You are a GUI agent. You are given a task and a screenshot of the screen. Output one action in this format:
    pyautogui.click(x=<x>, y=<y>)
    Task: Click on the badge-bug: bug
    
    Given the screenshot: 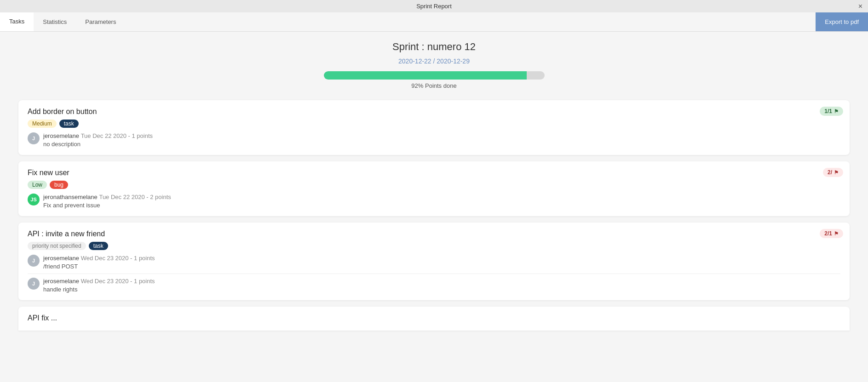 What is the action you would take?
    pyautogui.click(x=59, y=185)
    